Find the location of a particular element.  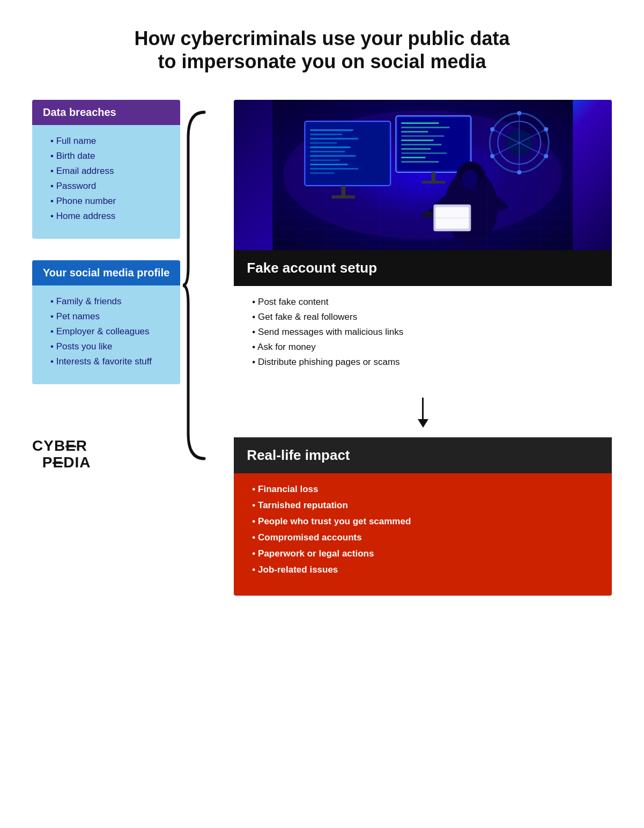

data-breaches-list: Full name Birth date Email address Passw… is located at coordinates (106, 179).